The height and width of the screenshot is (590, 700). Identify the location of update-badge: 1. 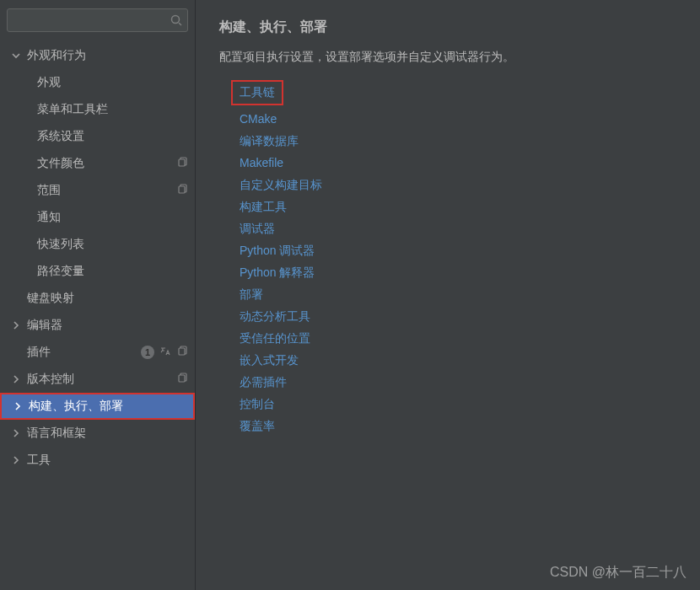
(148, 352).